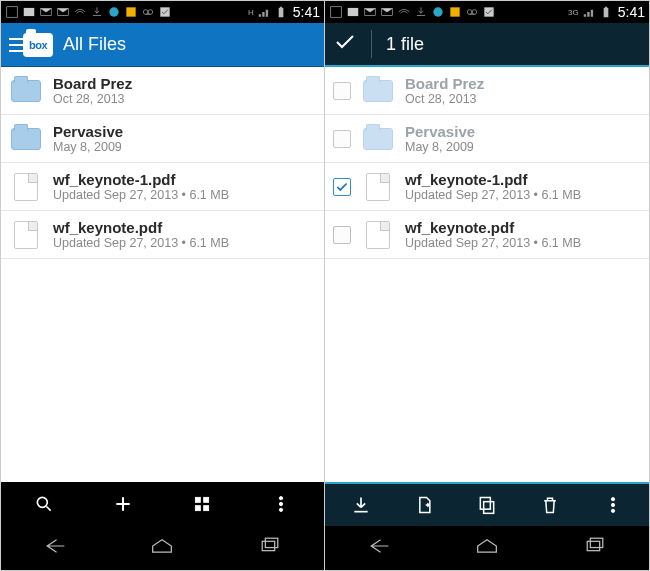 The width and height of the screenshot is (650, 571). Describe the element at coordinates (353, 12) in the screenshot. I see `picture-icon` at that location.